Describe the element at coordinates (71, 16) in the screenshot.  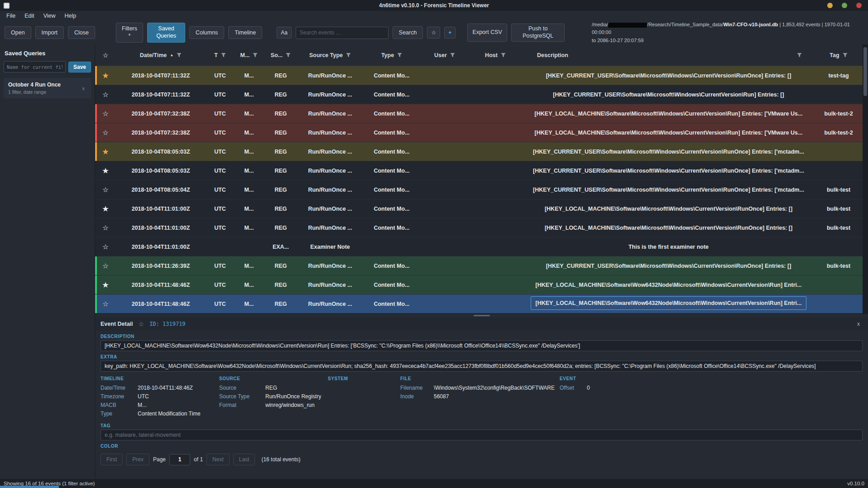
I see `menu-help: Help` at that location.